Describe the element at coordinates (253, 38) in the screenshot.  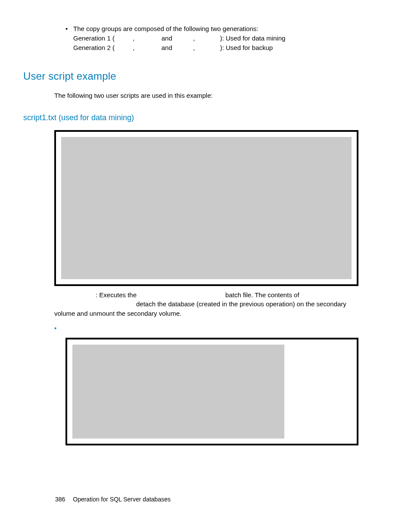
I see `gen1-suffix: ): Used for data mining` at that location.